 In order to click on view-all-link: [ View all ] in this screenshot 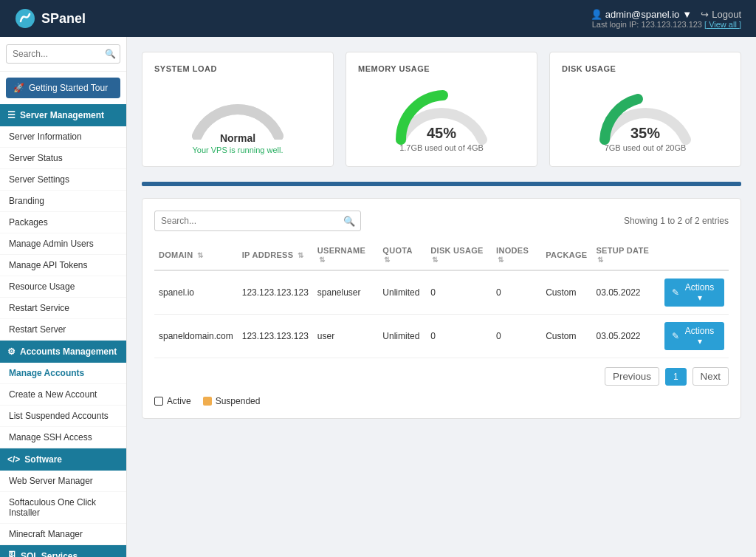, I will do `click(723, 24)`.